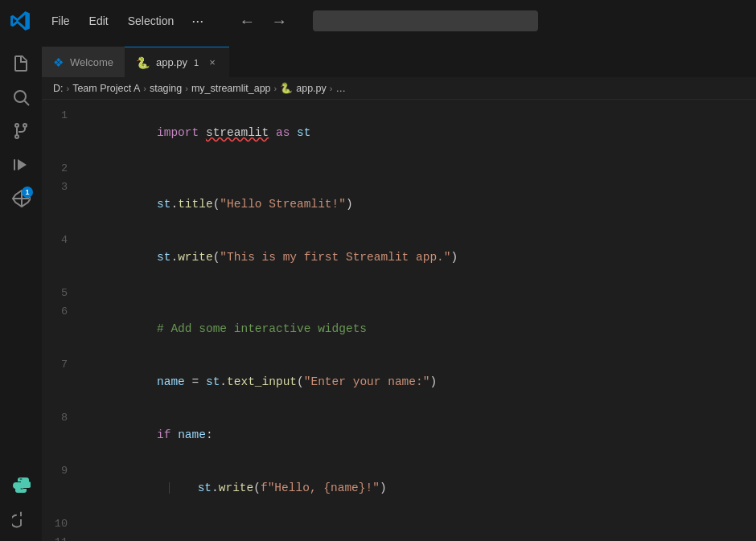 The height and width of the screenshot is (541, 756). I want to click on title-bar: File Edit Selection ··· ← →, so click(378, 21).